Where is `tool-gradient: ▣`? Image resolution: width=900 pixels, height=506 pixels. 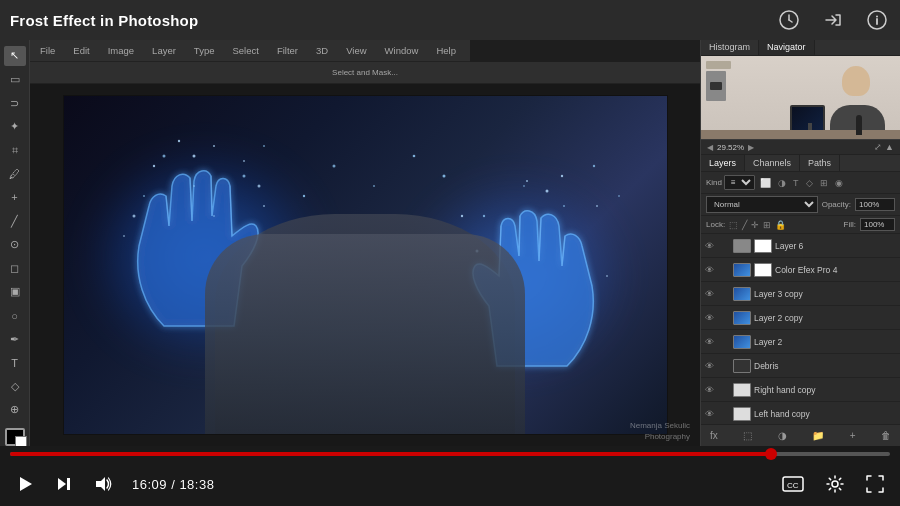 tool-gradient: ▣ is located at coordinates (15, 292).